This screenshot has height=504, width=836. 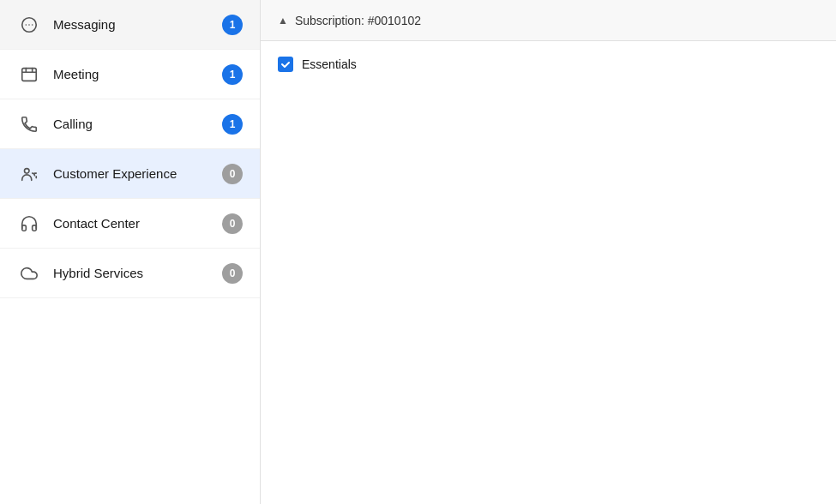 I want to click on sidebar-label-calling: Calling, so click(x=137, y=123).